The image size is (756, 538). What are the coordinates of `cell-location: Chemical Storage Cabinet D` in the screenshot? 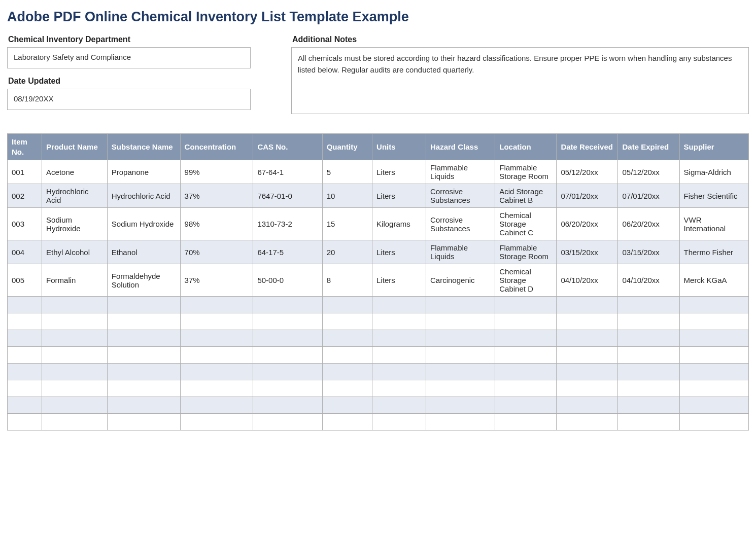 It's located at (526, 280).